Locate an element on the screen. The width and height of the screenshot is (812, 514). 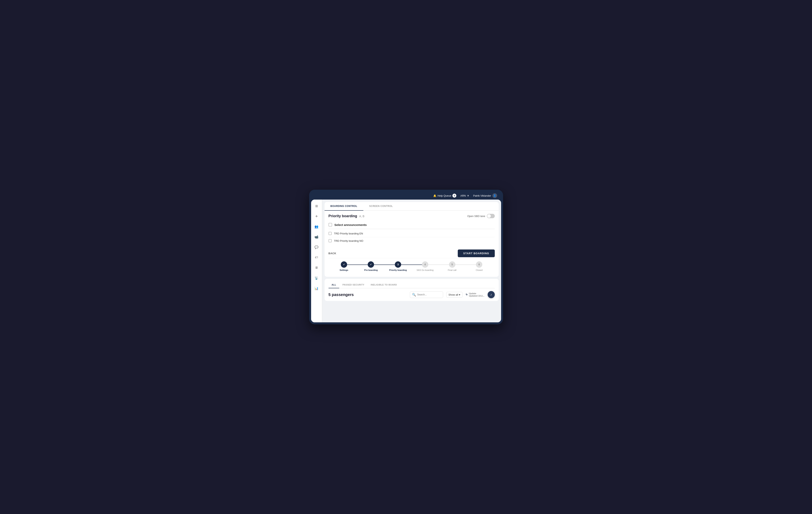
user-name: Patrik Viklander is located at coordinates (482, 196).